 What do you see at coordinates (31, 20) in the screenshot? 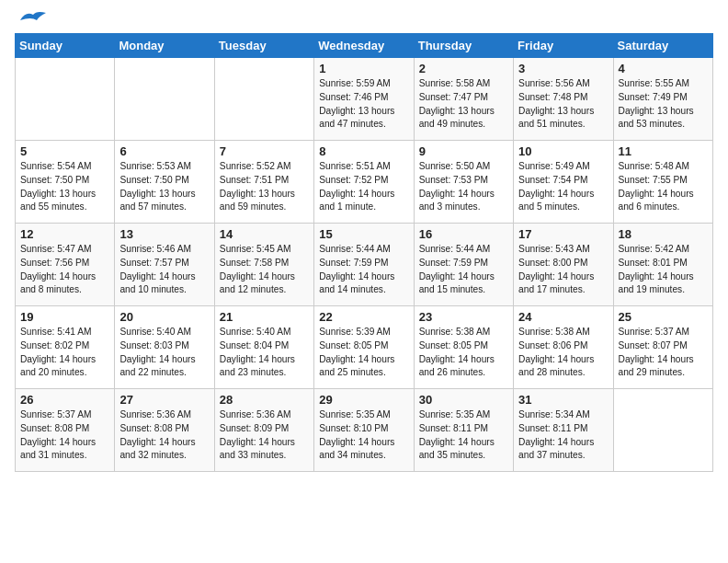
I see `logo` at bounding box center [31, 20].